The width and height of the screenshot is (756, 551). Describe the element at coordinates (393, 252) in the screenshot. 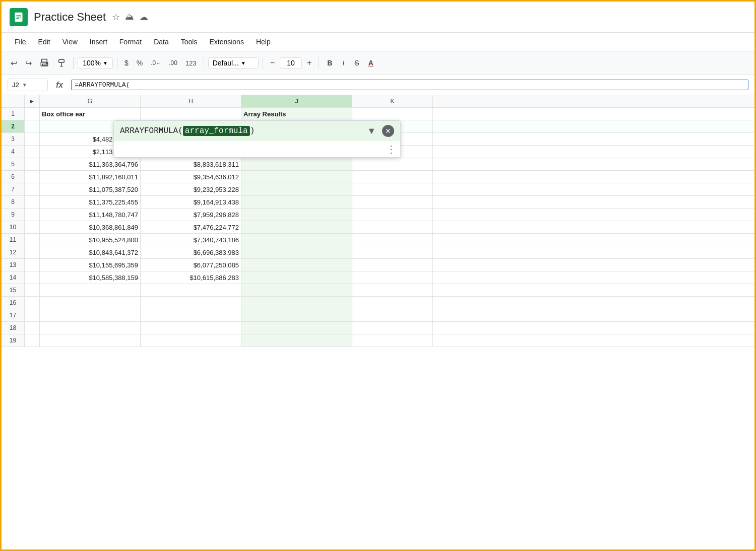

I see `cell-12-K` at that location.